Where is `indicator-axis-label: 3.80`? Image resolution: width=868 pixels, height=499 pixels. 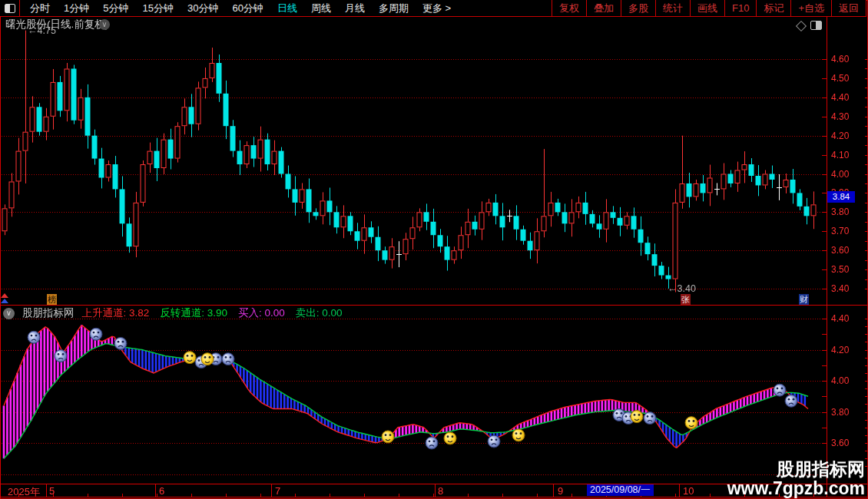 indicator-axis-label: 3.80 is located at coordinates (840, 412).